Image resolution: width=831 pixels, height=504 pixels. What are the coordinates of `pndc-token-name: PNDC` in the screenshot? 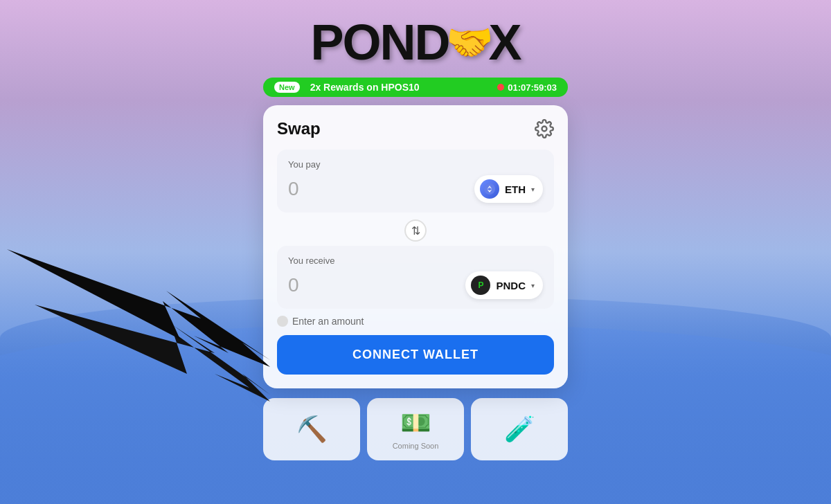 It's located at (511, 285).